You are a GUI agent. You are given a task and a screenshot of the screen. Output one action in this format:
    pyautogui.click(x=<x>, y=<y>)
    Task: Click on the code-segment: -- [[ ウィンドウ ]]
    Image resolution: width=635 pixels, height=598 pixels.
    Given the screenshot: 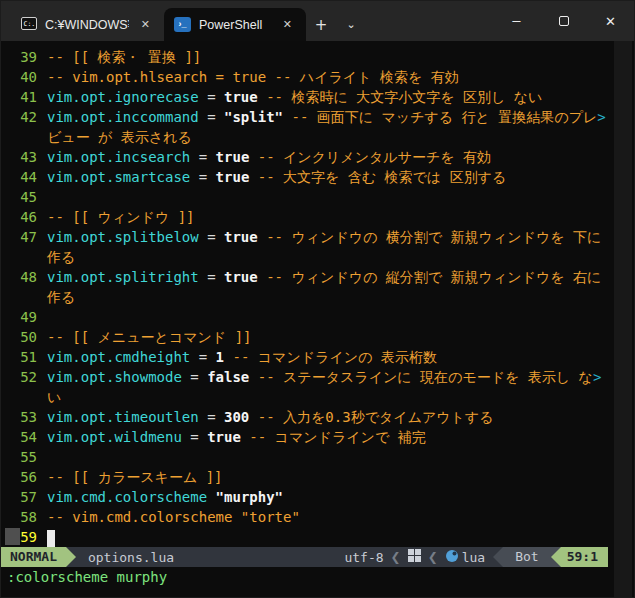 What is the action you would take?
    pyautogui.click(x=121, y=217)
    